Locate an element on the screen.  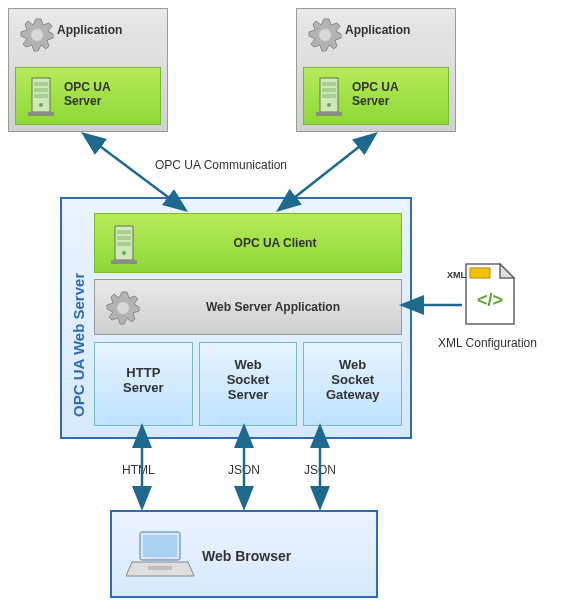
application-box-1: Application OPC UA Server is located at coordinates (88, 70).